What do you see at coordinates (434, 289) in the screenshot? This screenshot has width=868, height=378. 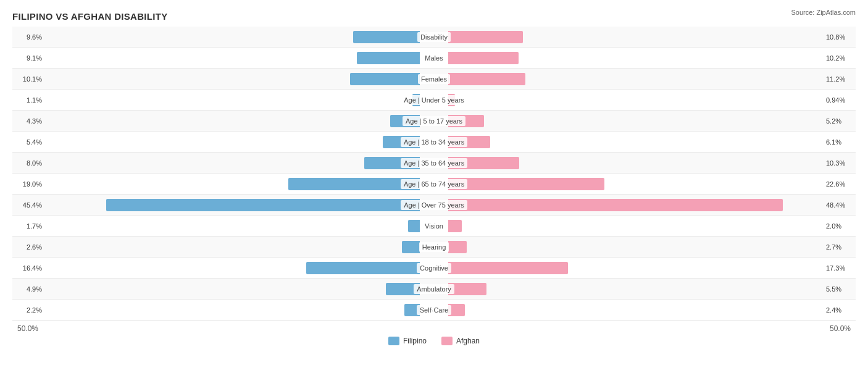 I see `table-row: 4.9% Ambulatory 5.5%` at bounding box center [434, 289].